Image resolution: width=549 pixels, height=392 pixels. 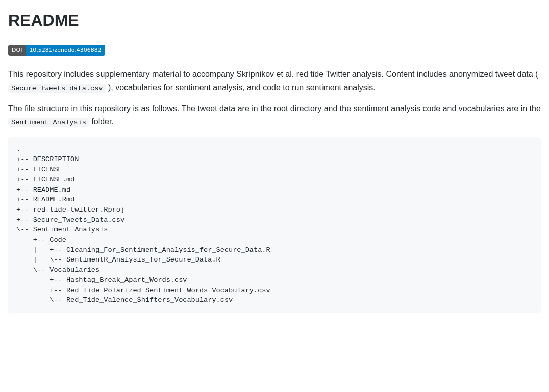 What do you see at coordinates (274, 81) in the screenshot?
I see `intro-paragraph: This repository includes supplementary m…` at bounding box center [274, 81].